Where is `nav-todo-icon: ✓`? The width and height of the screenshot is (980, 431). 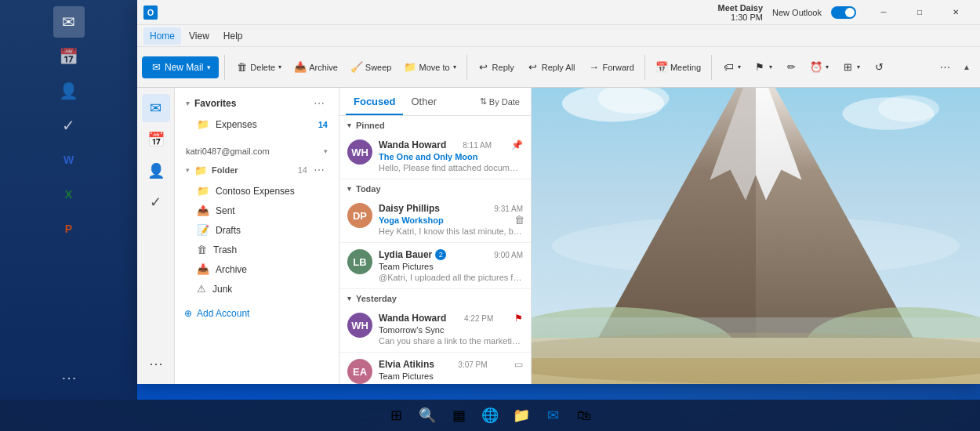
nav-todo-icon: ✓ is located at coordinates (69, 125).